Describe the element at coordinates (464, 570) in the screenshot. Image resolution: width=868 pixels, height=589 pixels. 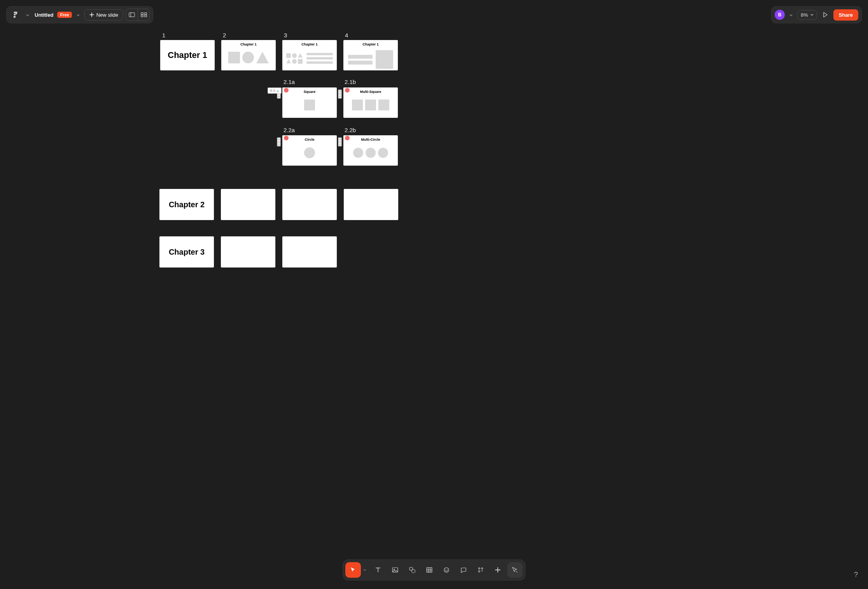
I see `comment-icon` at that location.